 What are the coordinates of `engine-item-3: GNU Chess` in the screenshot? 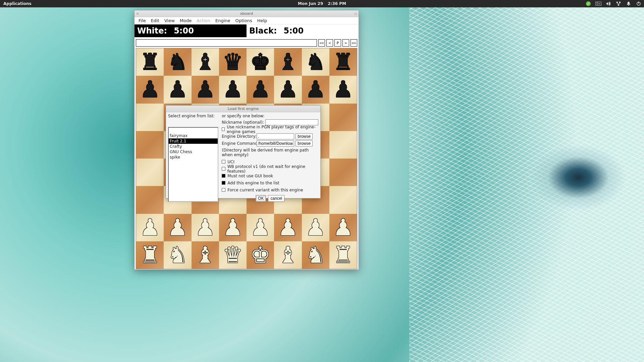 It's located at (193, 152).